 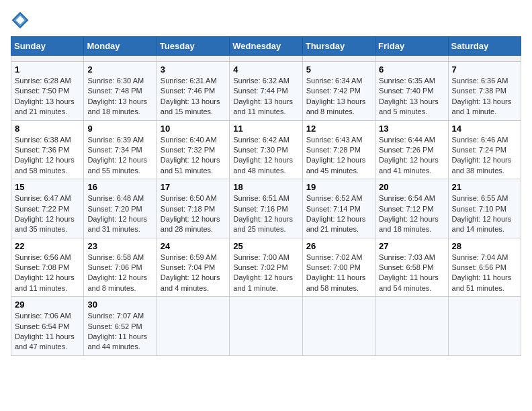 What do you see at coordinates (193, 209) in the screenshot?
I see `calendar-cell: 17 Sunrise: 6:50 AMSunset: 7:18 PMDaylig…` at bounding box center [193, 209].